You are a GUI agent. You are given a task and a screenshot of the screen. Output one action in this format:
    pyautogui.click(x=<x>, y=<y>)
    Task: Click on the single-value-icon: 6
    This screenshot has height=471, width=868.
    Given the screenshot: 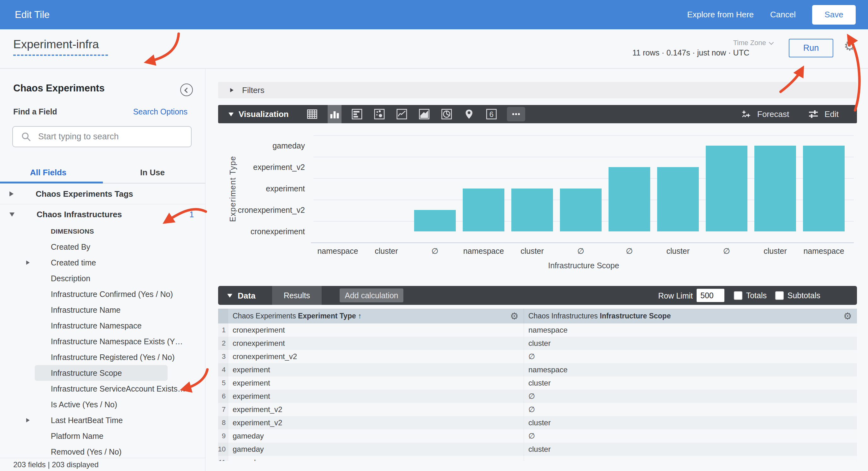 What is the action you would take?
    pyautogui.click(x=491, y=114)
    